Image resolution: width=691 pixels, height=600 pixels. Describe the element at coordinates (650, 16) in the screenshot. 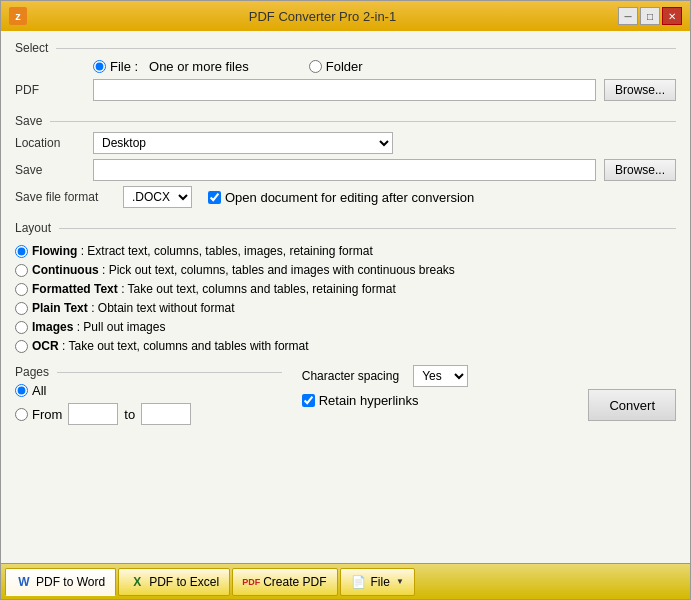

I see `window-controls: ─ □ ✕` at that location.